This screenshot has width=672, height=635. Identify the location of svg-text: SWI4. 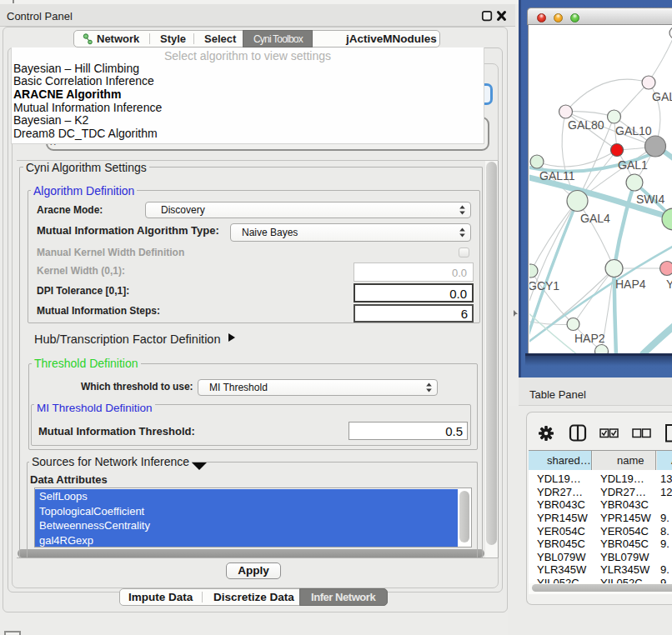
(650, 199).